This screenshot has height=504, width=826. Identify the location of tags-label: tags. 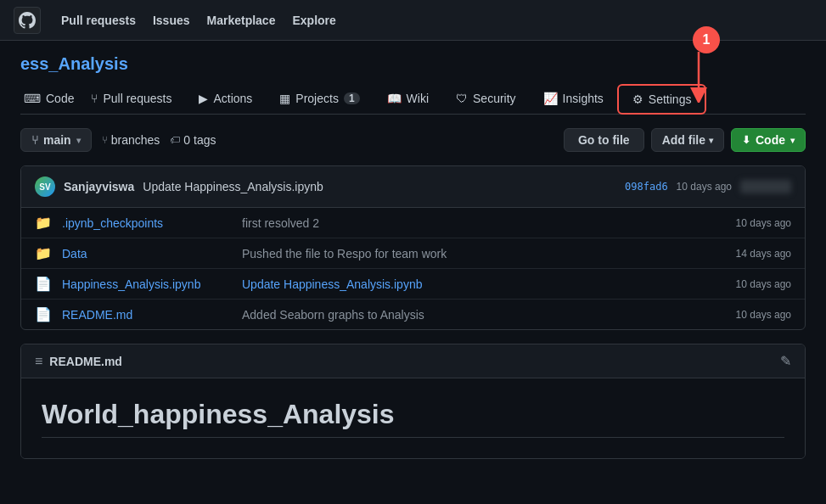
(205, 140).